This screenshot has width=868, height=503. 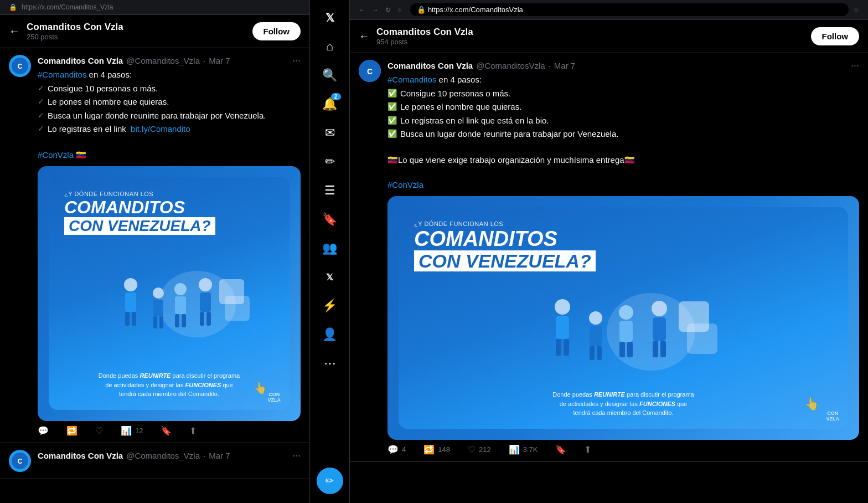 What do you see at coordinates (396, 450) in the screenshot?
I see `right-reply-action: 💬 4` at bounding box center [396, 450].